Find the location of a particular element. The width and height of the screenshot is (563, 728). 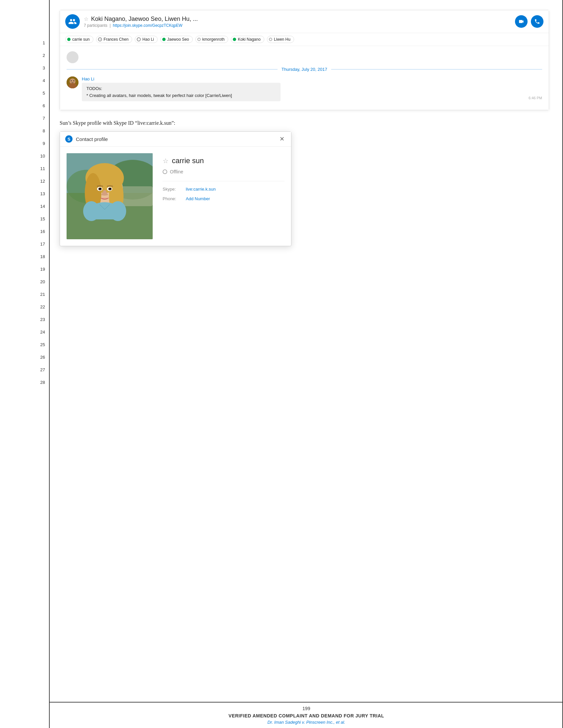

phone-field-label: Phone: is located at coordinates (173, 199).